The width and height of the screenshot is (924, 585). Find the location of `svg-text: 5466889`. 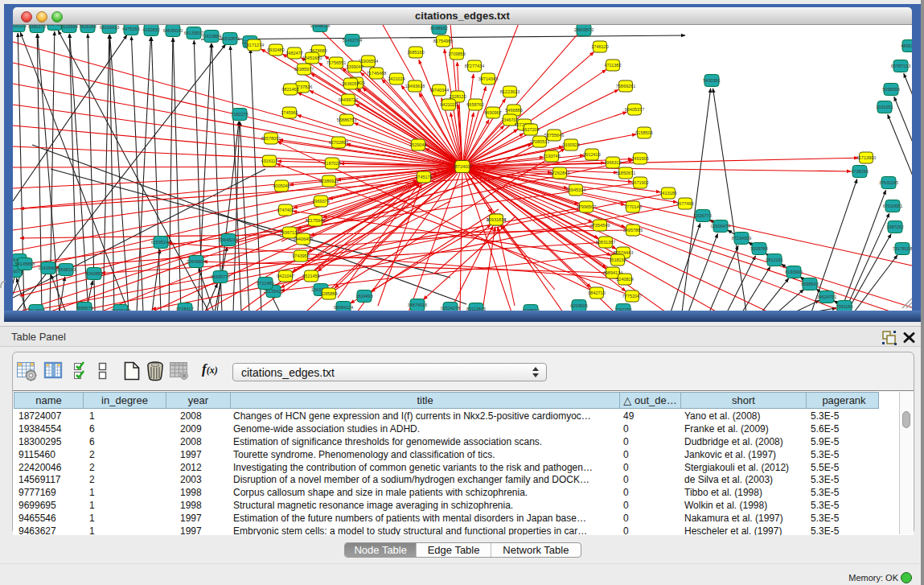

svg-text: 5466889 is located at coordinates (513, 110).